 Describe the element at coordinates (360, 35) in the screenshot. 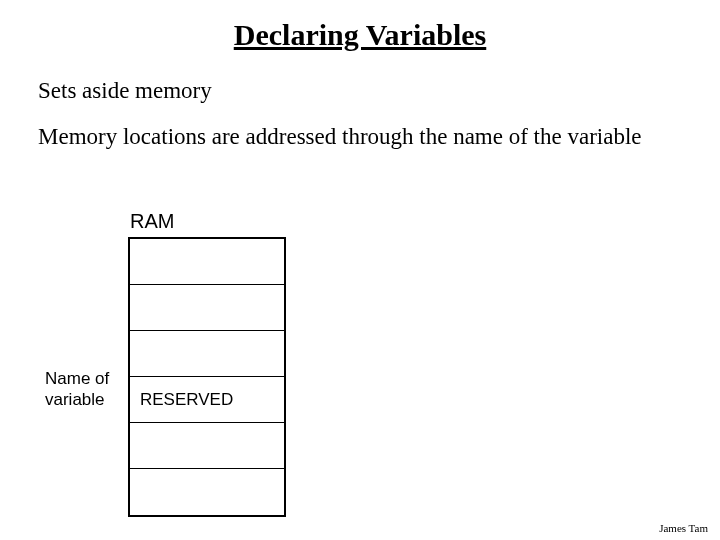

I see `slide-title: Declaring Variables` at that location.